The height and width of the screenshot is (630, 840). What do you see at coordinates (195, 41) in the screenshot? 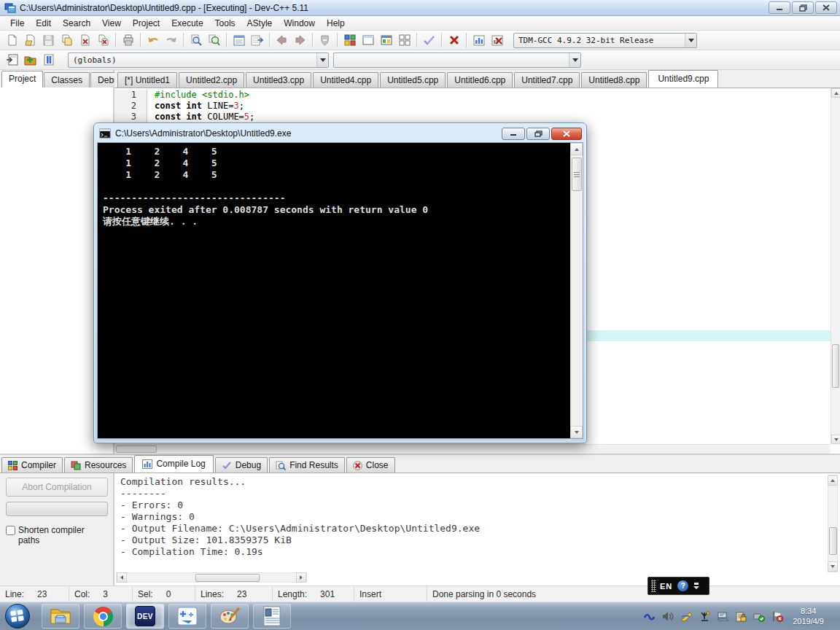
I see `find-button` at bounding box center [195, 41].